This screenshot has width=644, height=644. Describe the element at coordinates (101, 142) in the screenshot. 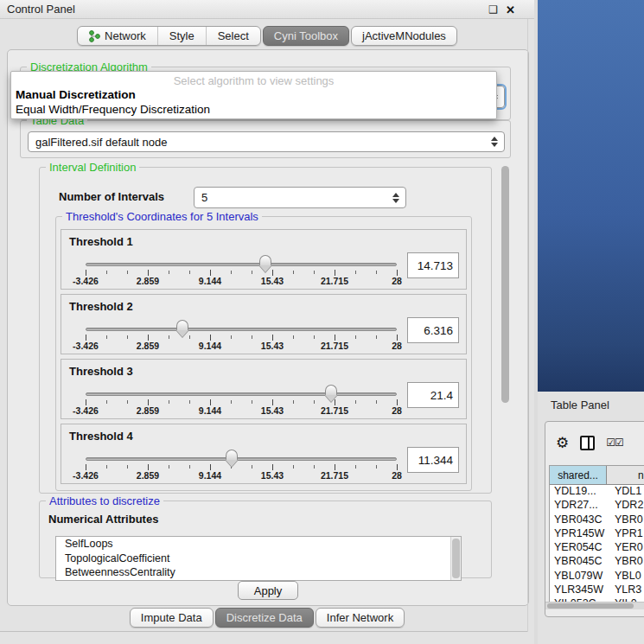

I see `table-data-combo-value: galFiltered.sif default node` at that location.